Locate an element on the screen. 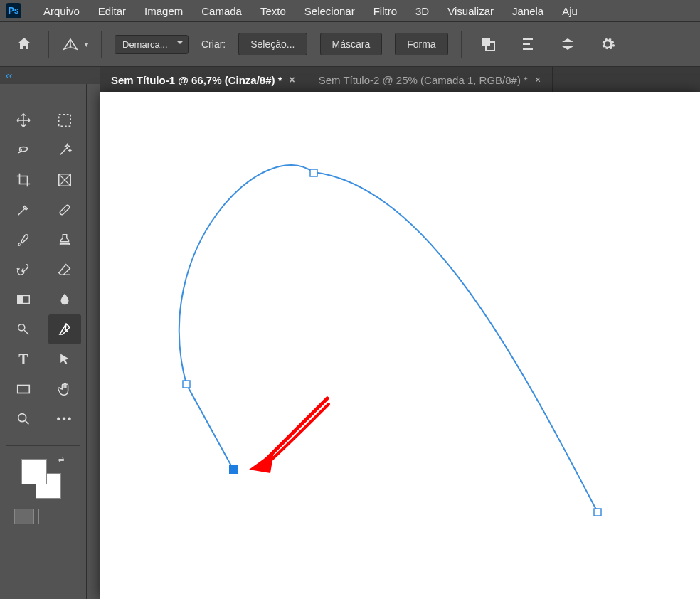 This screenshot has height=599, width=700. magic-wand-tool is located at coordinates (65, 150).